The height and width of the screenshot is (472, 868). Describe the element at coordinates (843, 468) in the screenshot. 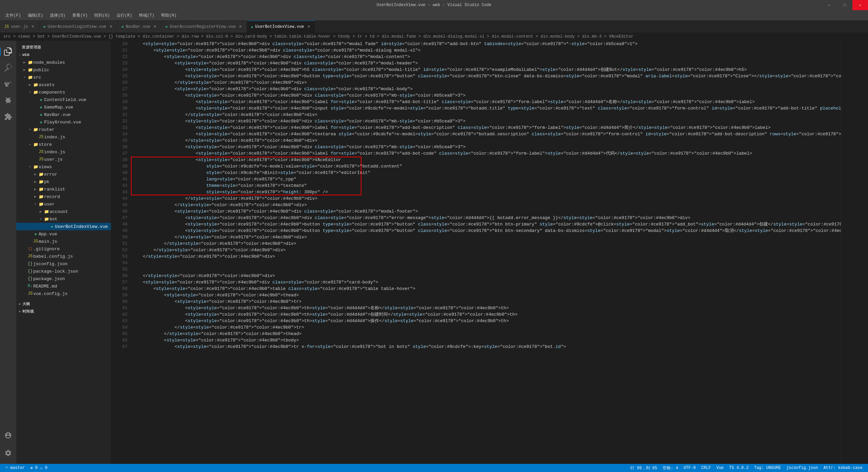

I see `status-attr-name: Attr: kebab-case` at that location.